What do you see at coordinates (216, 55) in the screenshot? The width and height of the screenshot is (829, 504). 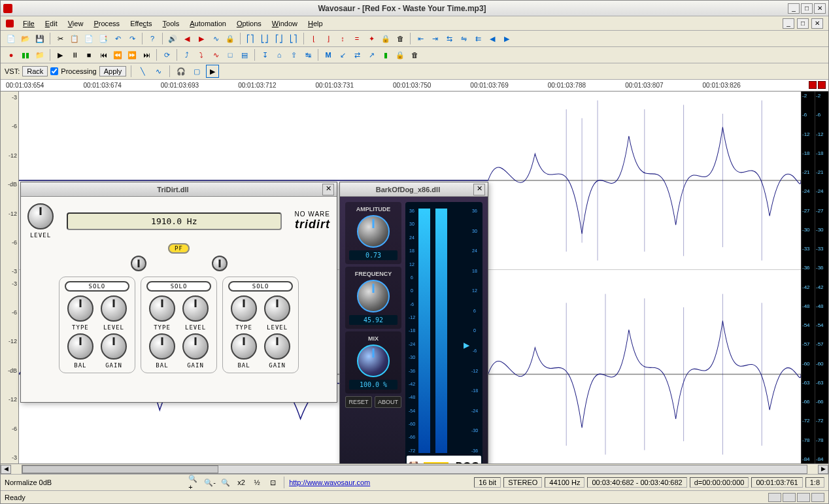 I see `proc-c-icon: ∿` at bounding box center [216, 55].